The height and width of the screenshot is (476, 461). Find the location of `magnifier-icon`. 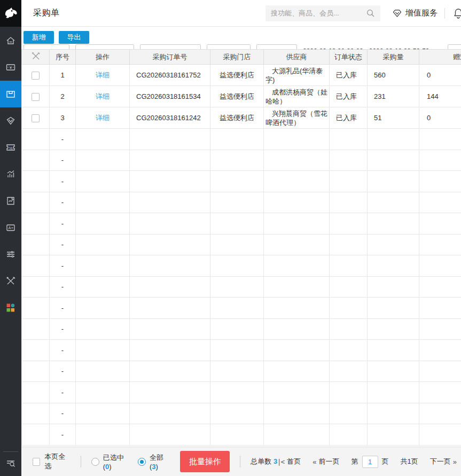

magnifier-icon is located at coordinates (371, 13).